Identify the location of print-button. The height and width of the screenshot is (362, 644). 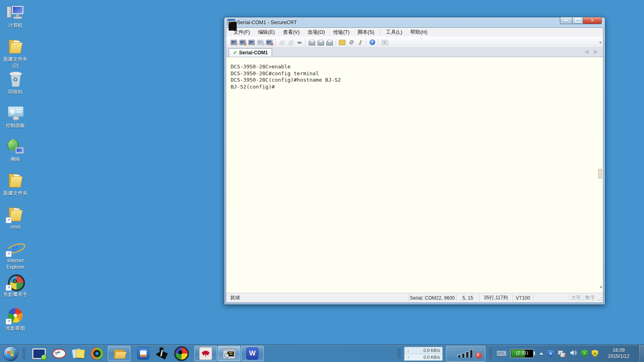
(312, 42).